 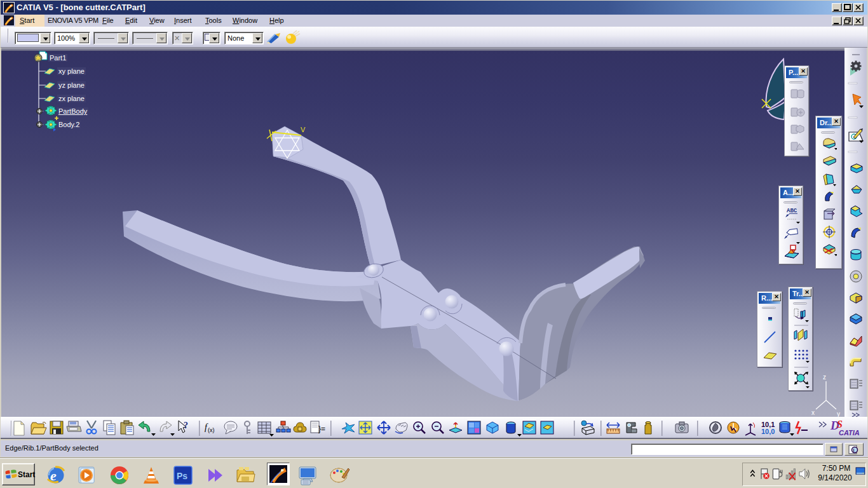 I want to click on svg-text: z, so click(x=825, y=377).